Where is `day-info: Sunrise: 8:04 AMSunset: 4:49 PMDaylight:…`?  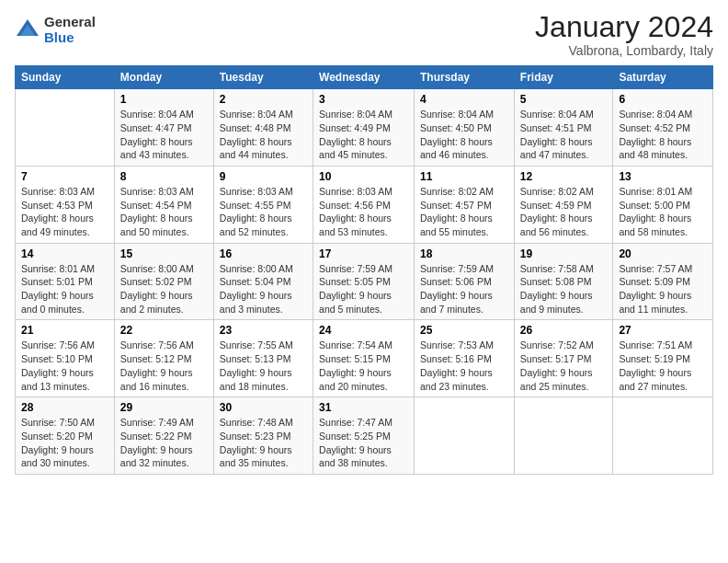 day-info: Sunrise: 8:04 AMSunset: 4:49 PMDaylight:… is located at coordinates (364, 134).